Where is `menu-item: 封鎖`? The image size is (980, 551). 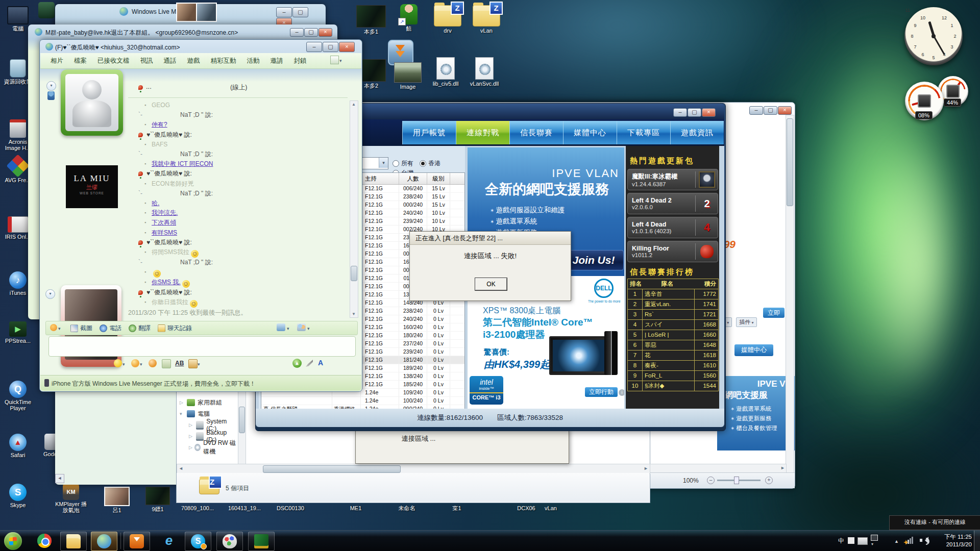
menu-item: 封鎖 is located at coordinates (300, 61).